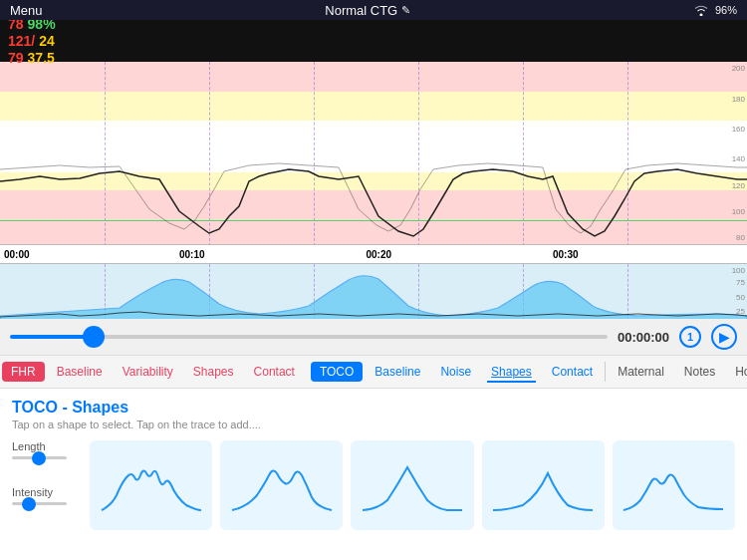  Describe the element at coordinates (397, 372) in the screenshot. I see `tab-toco-baseline: Baseline` at that location.